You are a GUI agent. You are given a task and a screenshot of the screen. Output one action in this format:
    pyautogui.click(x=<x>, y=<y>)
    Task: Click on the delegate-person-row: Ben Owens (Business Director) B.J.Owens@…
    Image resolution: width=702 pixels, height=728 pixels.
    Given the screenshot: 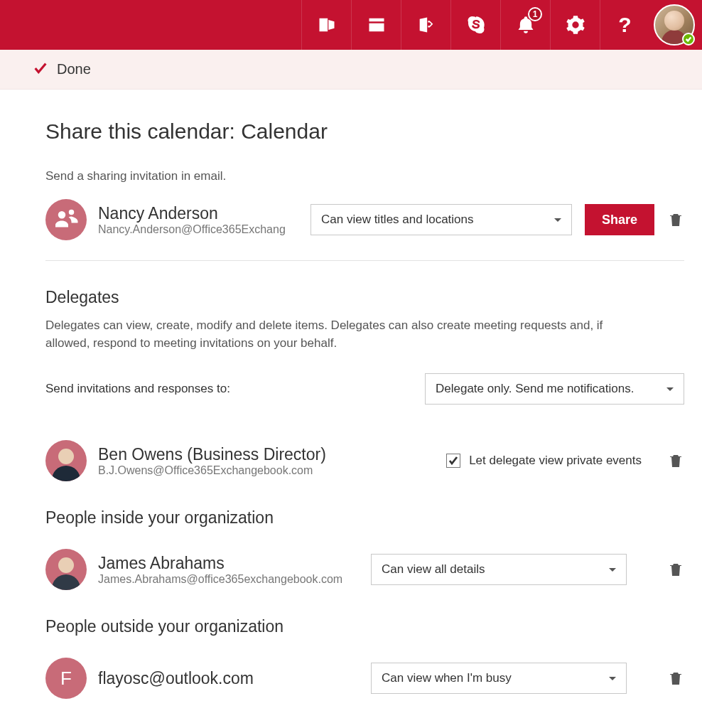 What is the action you would take?
    pyautogui.click(x=365, y=461)
    